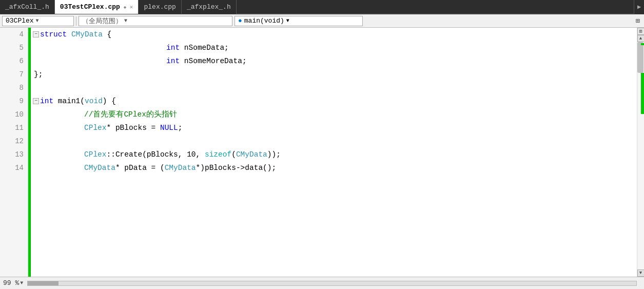  Describe the element at coordinates (28, 7) in the screenshot. I see `tab-afxcoll: _afxColl_.h` at that location.